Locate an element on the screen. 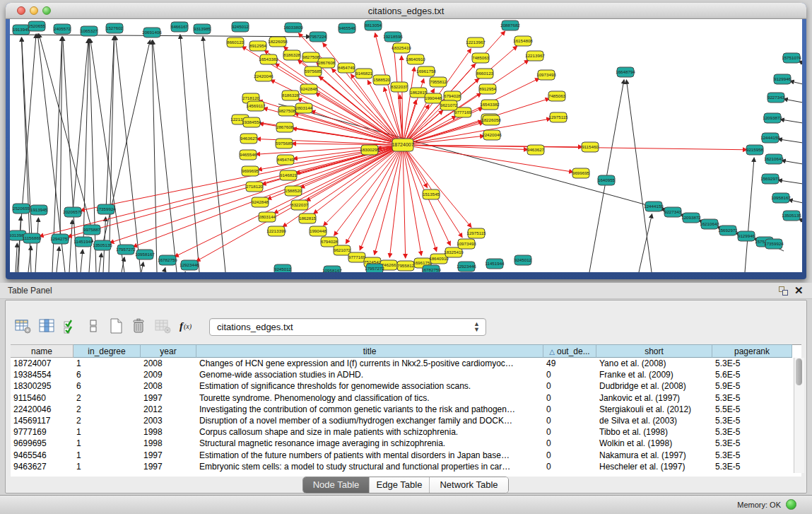 The image size is (812, 514). table-cell: Nakamura et al. (1997) is located at coordinates (654, 455).